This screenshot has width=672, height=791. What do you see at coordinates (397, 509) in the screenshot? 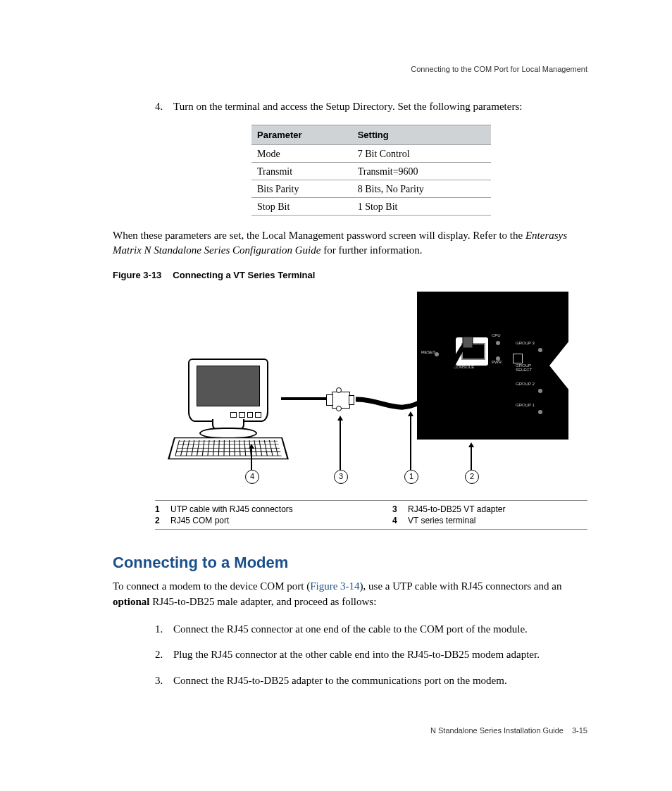
I see `legend-num: 3` at bounding box center [397, 509].